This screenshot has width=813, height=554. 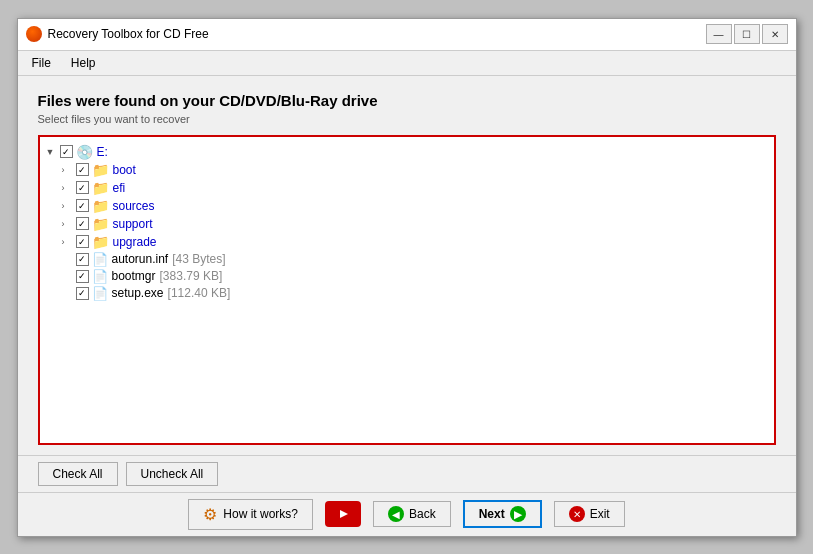 I want to click on sources-checkbox: ✓, so click(x=82, y=206).